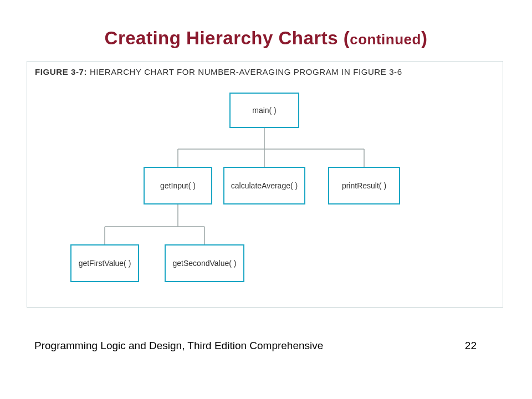  Describe the element at coordinates (264, 110) in the screenshot. I see `node-main-label: main( )` at that location.